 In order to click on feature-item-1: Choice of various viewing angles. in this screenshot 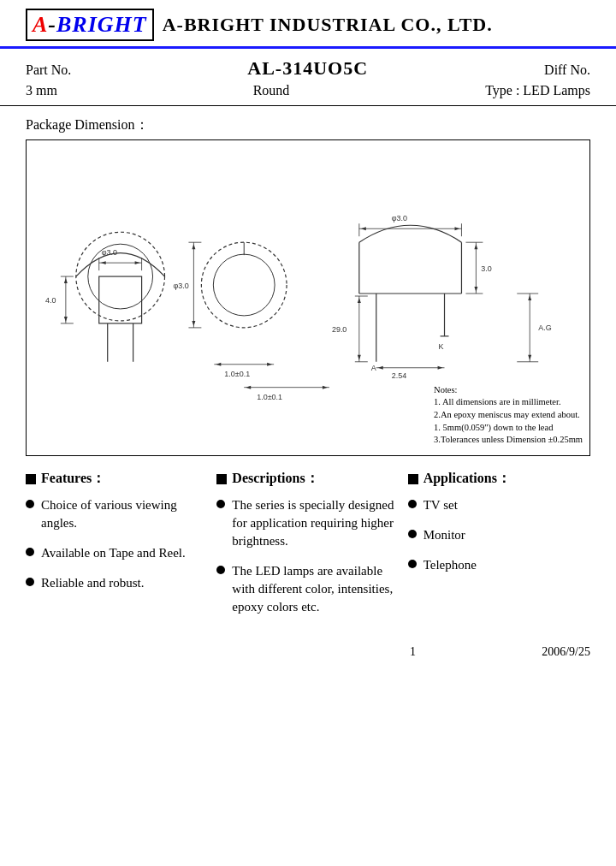, I will do `click(116, 514)`.